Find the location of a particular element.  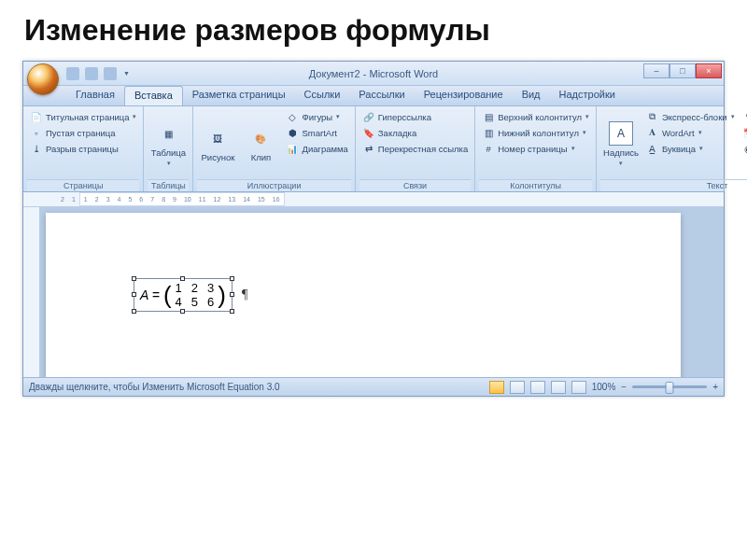

datetime-icon: 📅 is located at coordinates (745, 133).